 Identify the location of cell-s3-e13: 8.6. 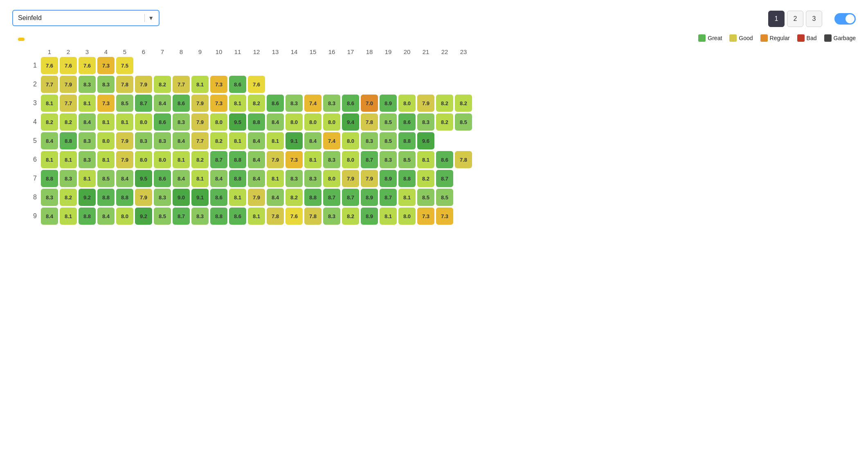
(275, 103).